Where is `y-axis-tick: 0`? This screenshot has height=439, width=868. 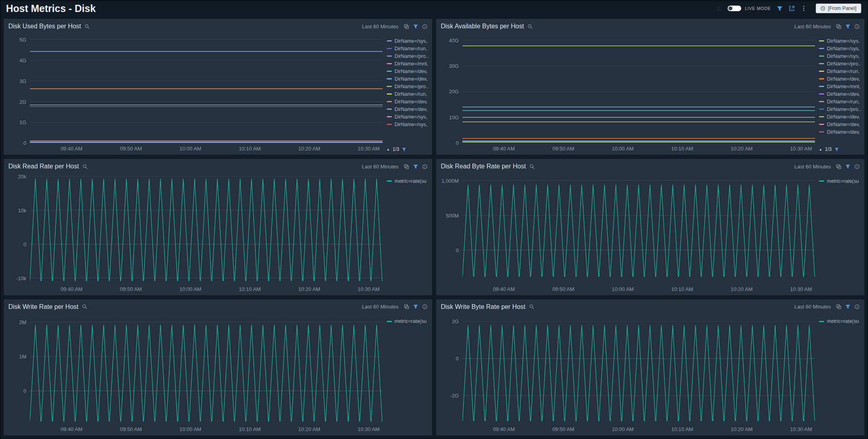
y-axis-tick: 0 is located at coordinates (25, 391).